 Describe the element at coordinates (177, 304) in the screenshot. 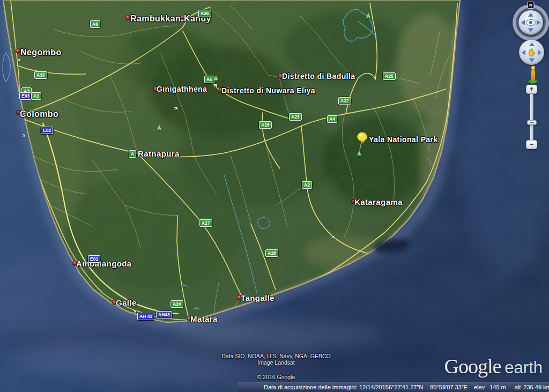

I see `road-badge: A24` at that location.